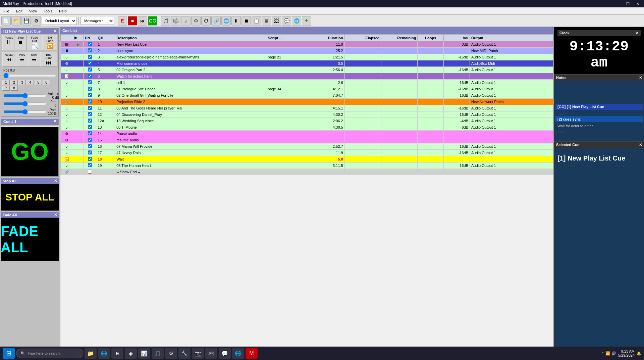  I want to click on pos-slider, so click(30, 76).